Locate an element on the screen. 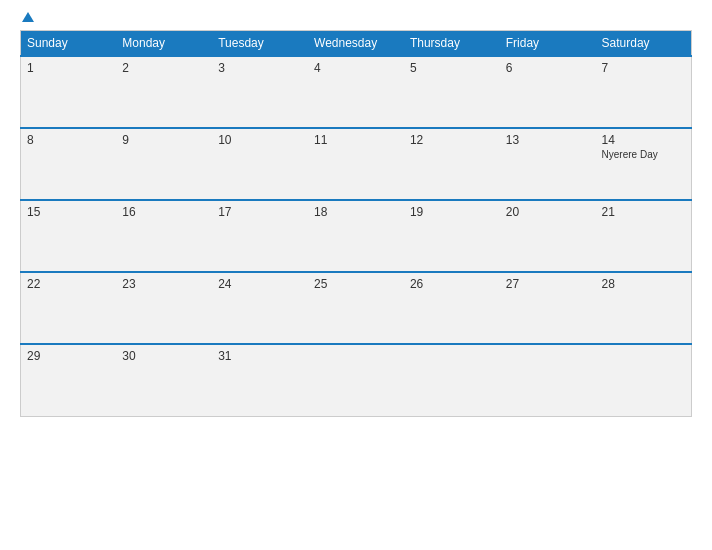 This screenshot has height=550, width=712. logo is located at coordinates (27, 17).